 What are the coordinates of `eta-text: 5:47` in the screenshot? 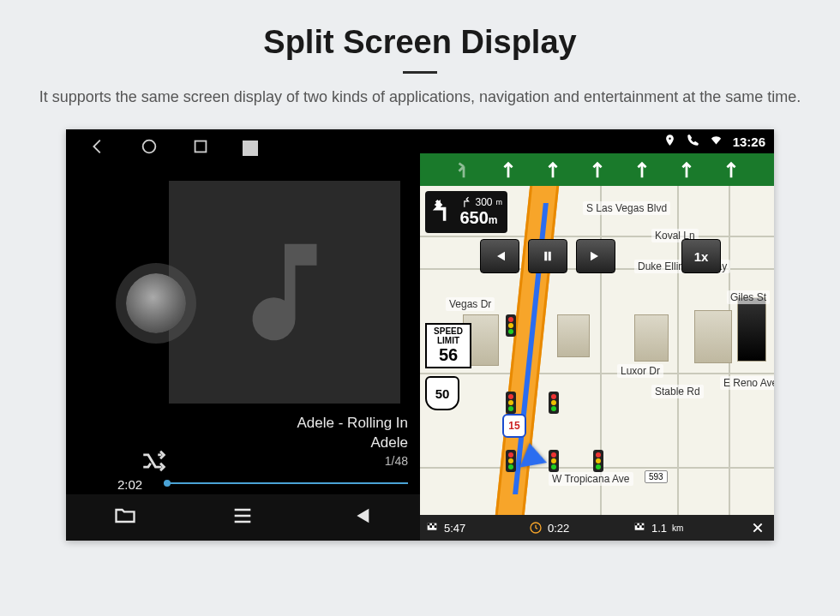 It's located at (454, 528).